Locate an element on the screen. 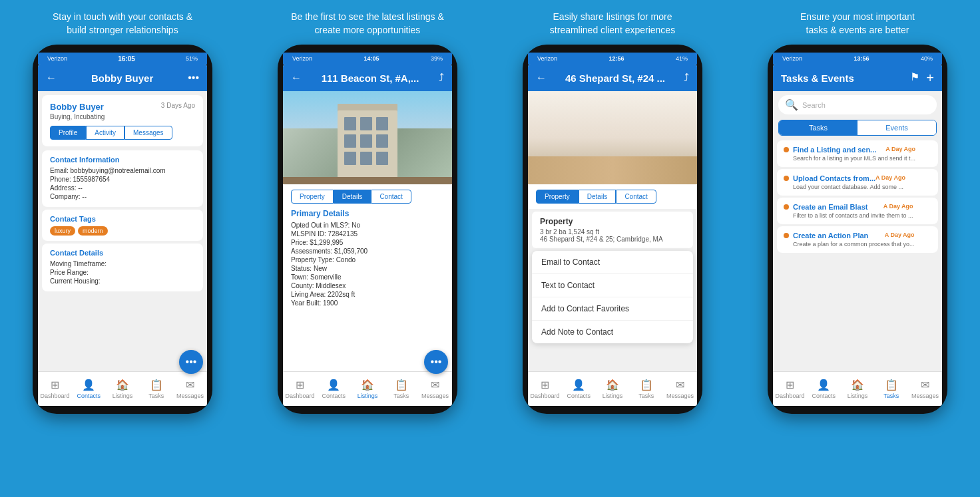  tab-tasks-main: Tasks is located at coordinates (818, 128).